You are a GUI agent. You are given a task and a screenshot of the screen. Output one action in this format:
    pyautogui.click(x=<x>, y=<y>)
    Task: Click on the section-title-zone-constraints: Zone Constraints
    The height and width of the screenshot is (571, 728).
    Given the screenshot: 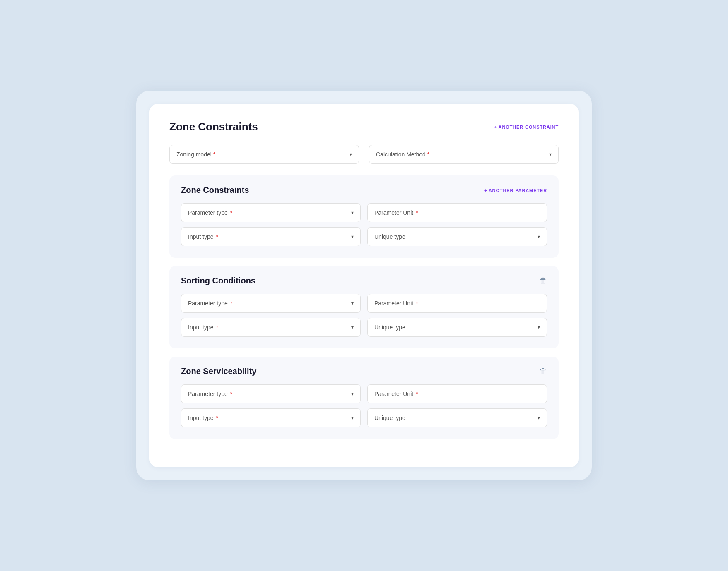 What is the action you would take?
    pyautogui.click(x=215, y=190)
    